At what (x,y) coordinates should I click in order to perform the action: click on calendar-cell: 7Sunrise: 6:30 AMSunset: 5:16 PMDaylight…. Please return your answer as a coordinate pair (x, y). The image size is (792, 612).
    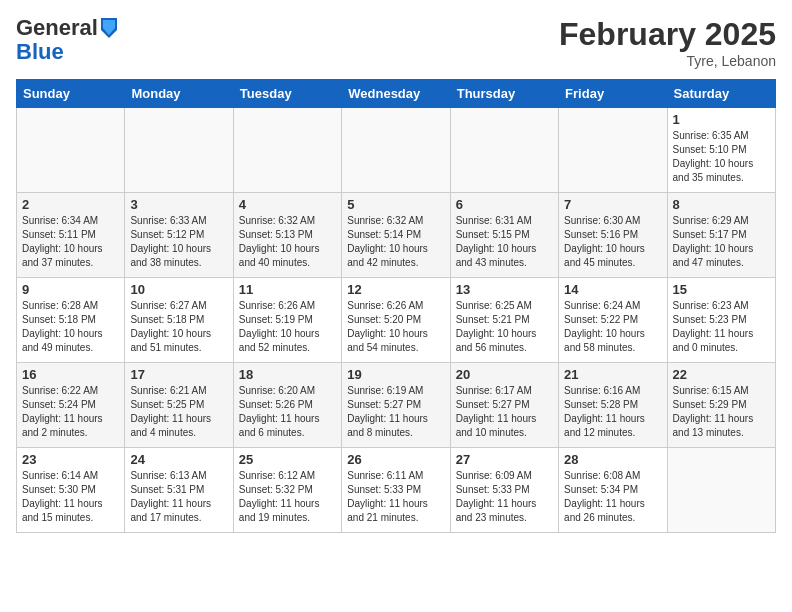
    Looking at the image, I should click on (613, 236).